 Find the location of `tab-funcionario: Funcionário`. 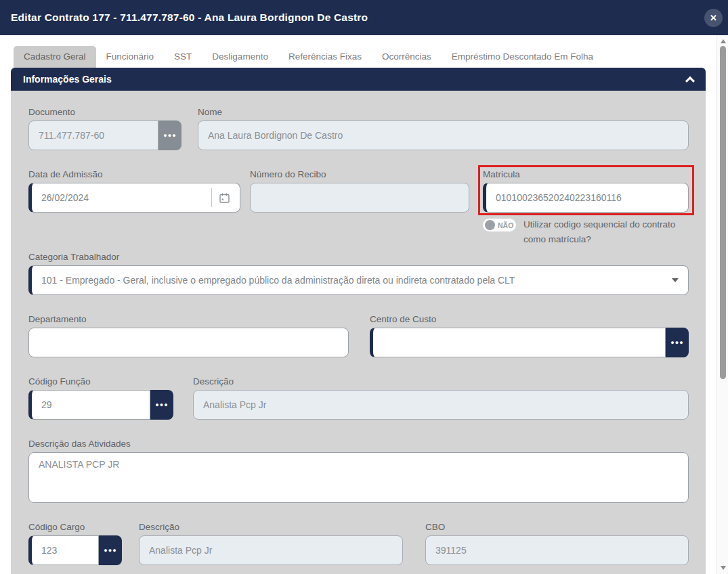

tab-funcionario: Funcionário is located at coordinates (130, 57).